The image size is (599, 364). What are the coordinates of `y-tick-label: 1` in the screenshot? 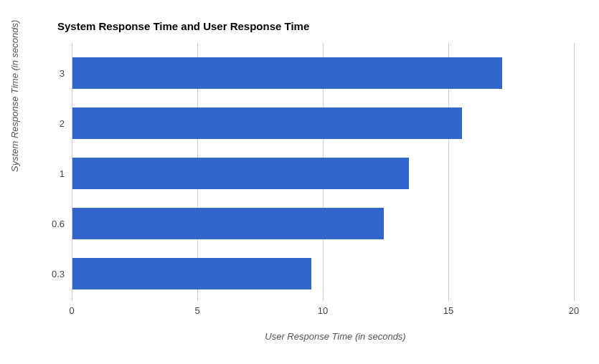 It's located at (47, 173).